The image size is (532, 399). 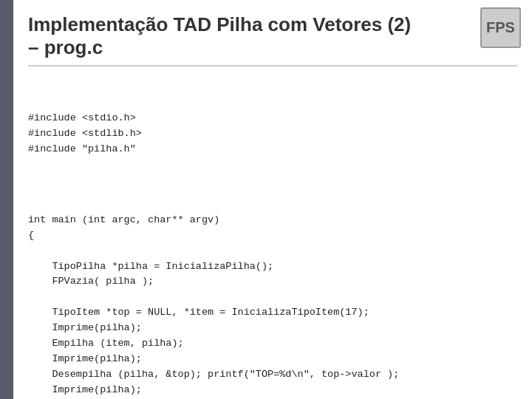 What do you see at coordinates (65, 47) in the screenshot?
I see `title-line2: – prog.c` at bounding box center [65, 47].